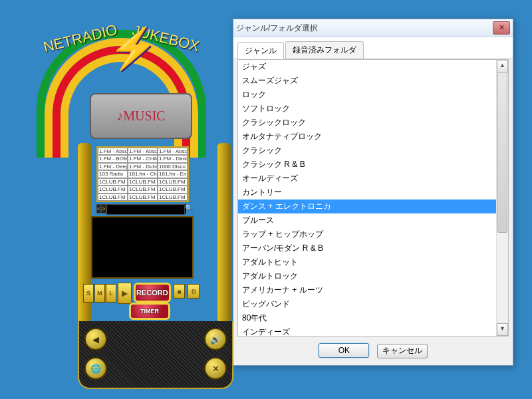 This screenshot has height=399, width=532. What do you see at coordinates (173, 152) in the screenshot?
I see `station-cell: 1.FM - Abso` at bounding box center [173, 152].